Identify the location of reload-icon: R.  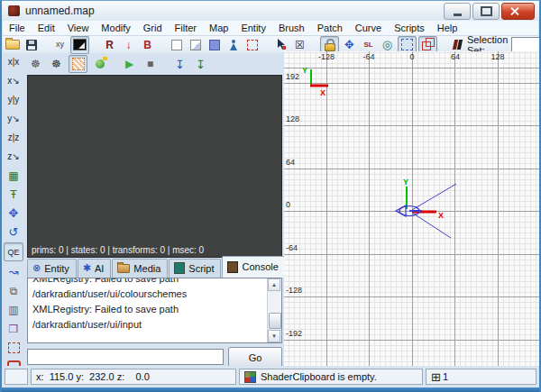
(110, 45).